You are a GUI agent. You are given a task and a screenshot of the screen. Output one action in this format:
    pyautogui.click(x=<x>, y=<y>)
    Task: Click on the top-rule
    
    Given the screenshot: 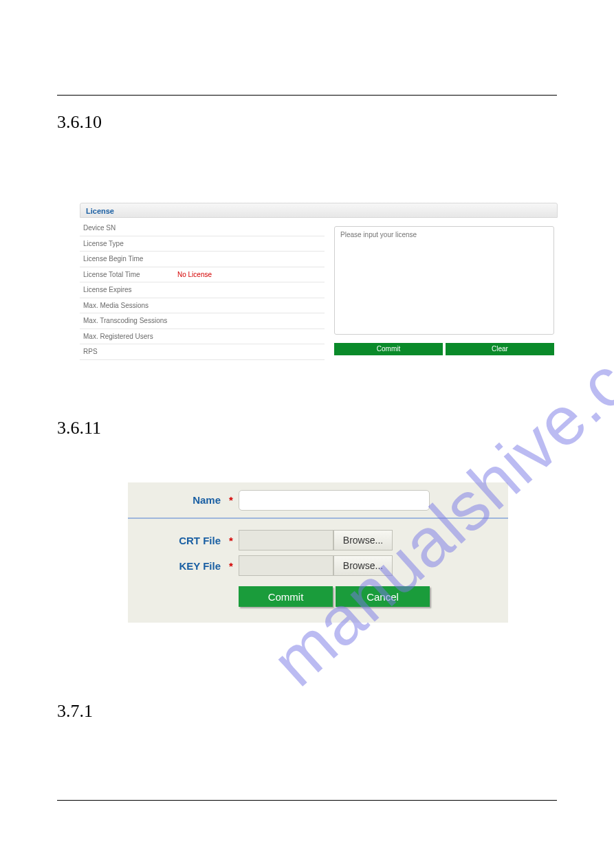 What is the action you would take?
    pyautogui.click(x=307, y=95)
    